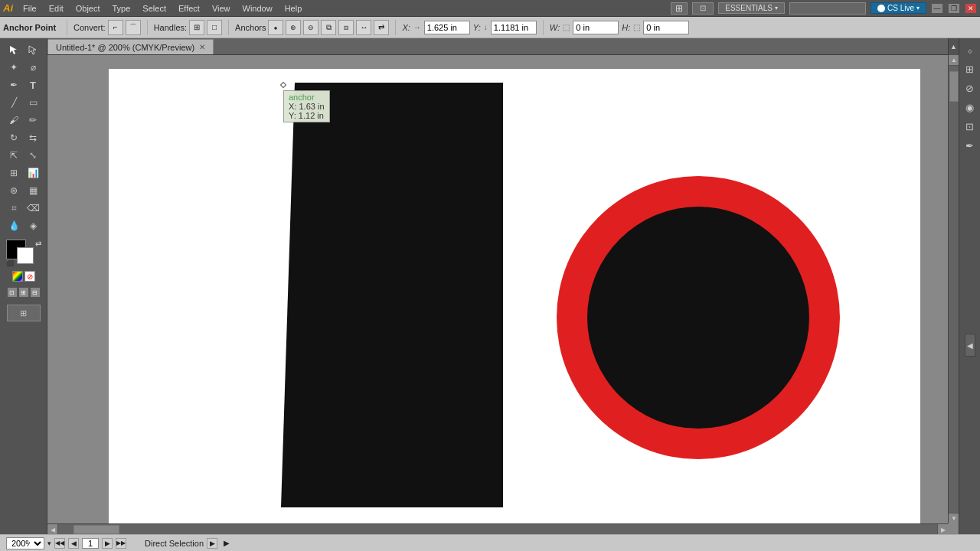 This screenshot has height=551, width=980. What do you see at coordinates (970, 50) in the screenshot?
I see `panel-btn-1: ⬦` at bounding box center [970, 50].